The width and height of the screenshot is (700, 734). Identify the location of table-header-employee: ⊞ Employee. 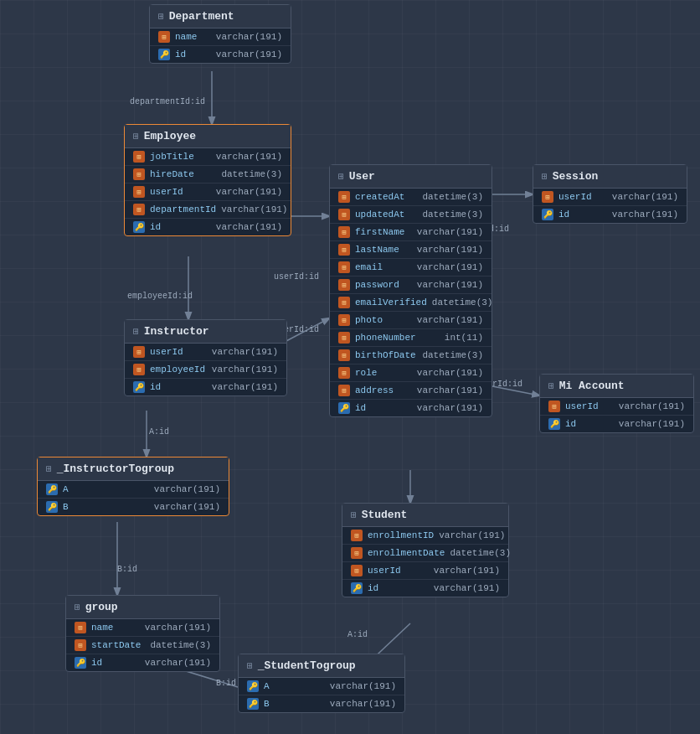
(208, 137).